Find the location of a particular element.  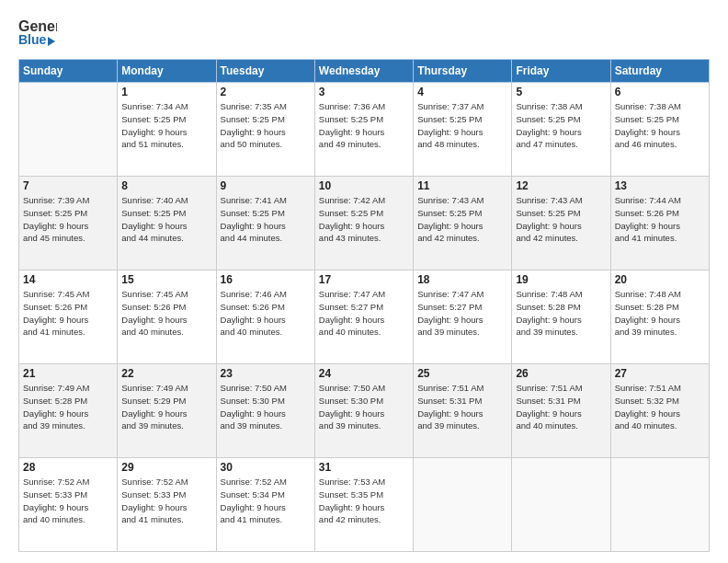

calendar-cell: 5Sunrise: 7:38 AM Sunset: 5:25 PM Daylig… is located at coordinates (561, 130).